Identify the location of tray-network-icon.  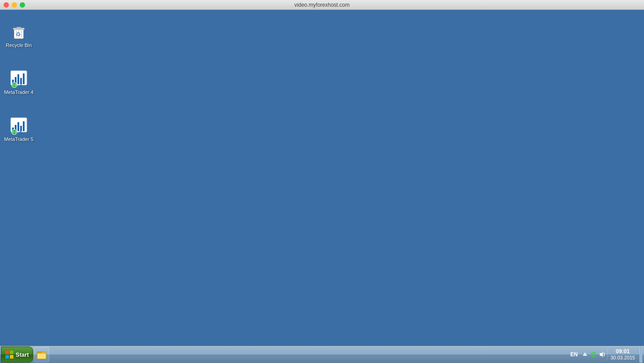
(593, 354).